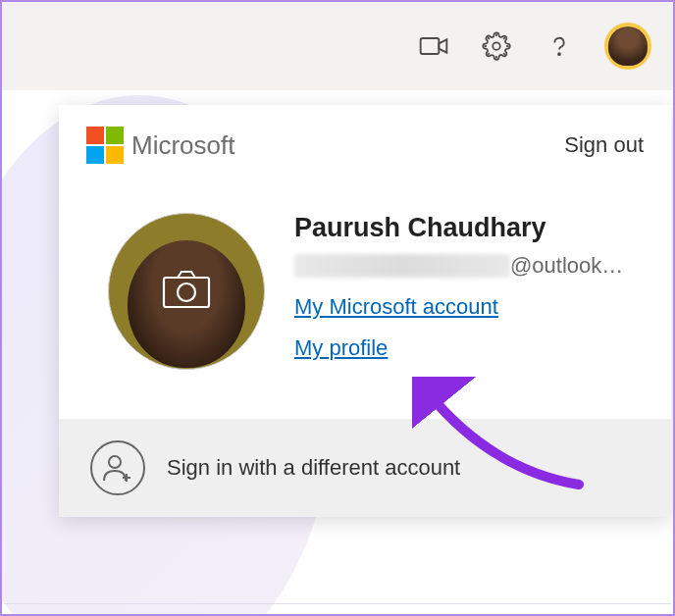  Describe the element at coordinates (182, 145) in the screenshot. I see `microsoft-logo-text: Microsoft` at that location.